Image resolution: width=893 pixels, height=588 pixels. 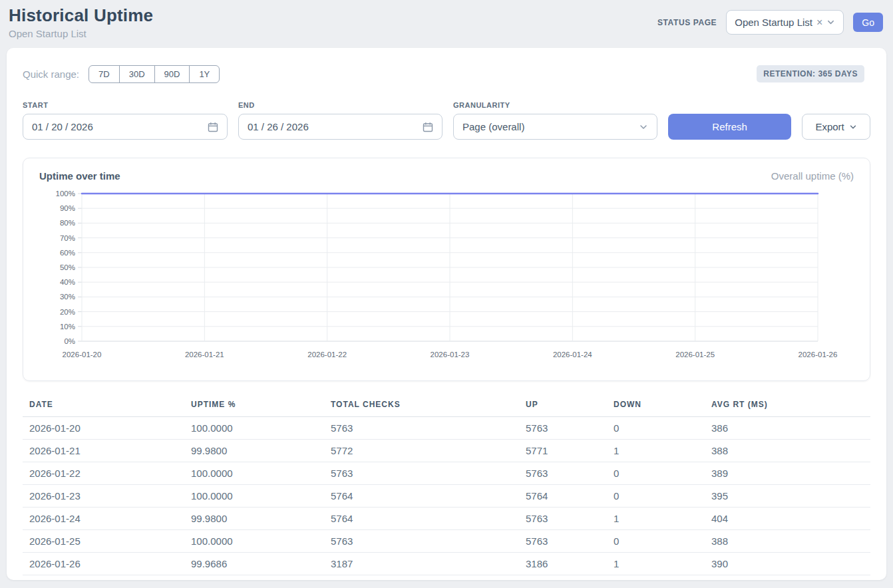 What do you see at coordinates (771, 23) in the screenshot?
I see `header-actions: STATUS PAGE Open Startup List × Go` at bounding box center [771, 23].